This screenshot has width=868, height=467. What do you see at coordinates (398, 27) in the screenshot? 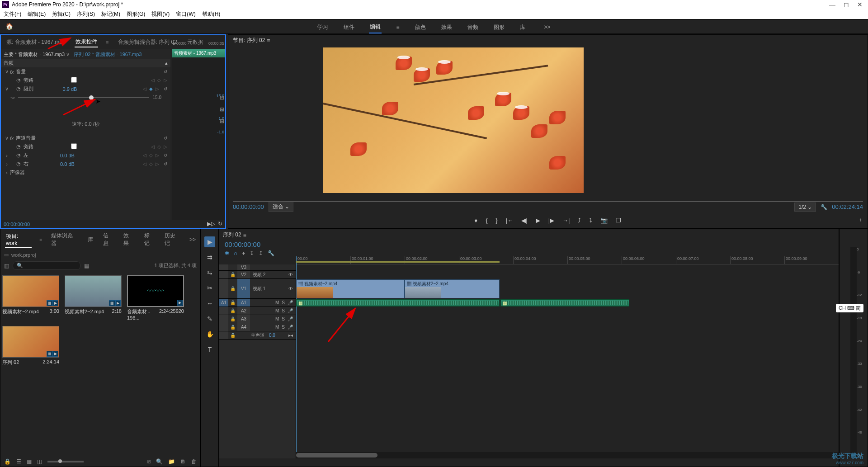
I see `workspace-menu-icon: ≡` at bounding box center [398, 27].